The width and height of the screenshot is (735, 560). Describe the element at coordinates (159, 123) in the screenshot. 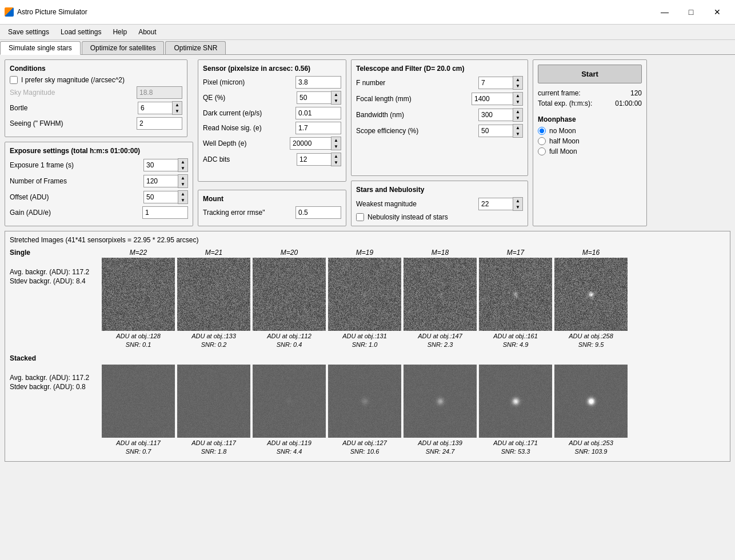

I see `seeing-input` at that location.